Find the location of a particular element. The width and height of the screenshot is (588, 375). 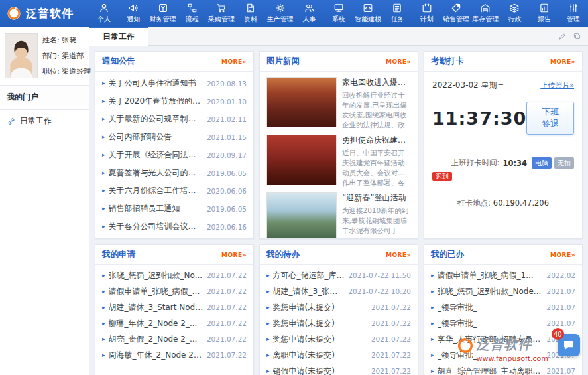

list-item: ▸关于2020年春节放假的通知2020.01.10 is located at coordinates (174, 101).